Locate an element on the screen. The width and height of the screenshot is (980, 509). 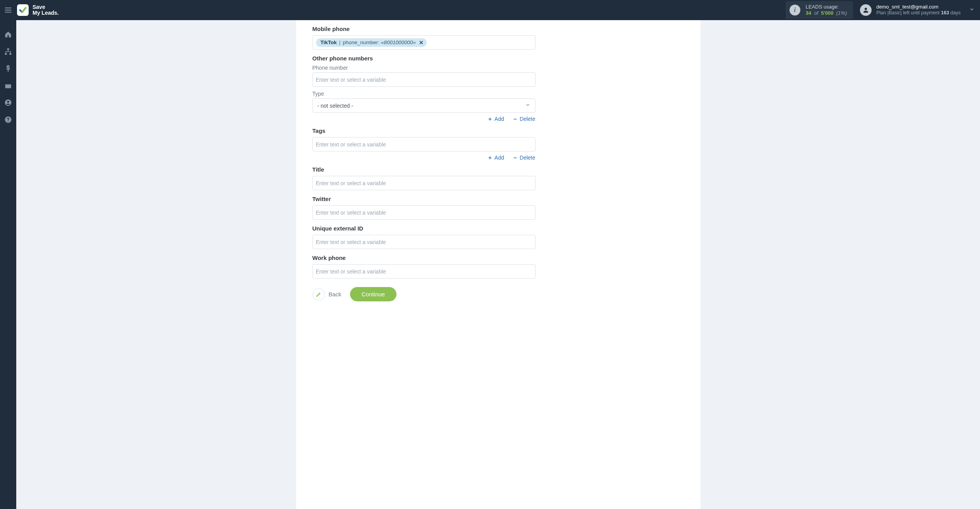
add-tag-button: Add is located at coordinates (496, 158).